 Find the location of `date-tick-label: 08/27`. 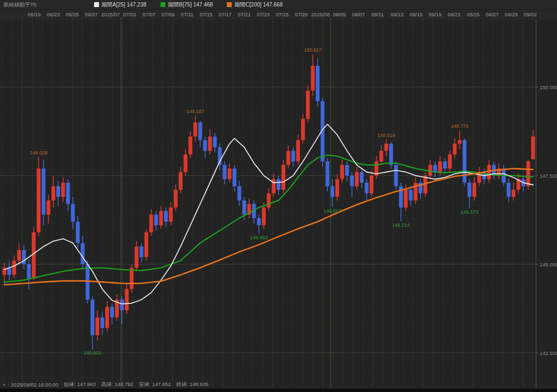

date-tick-label: 08/27 is located at coordinates (492, 14).